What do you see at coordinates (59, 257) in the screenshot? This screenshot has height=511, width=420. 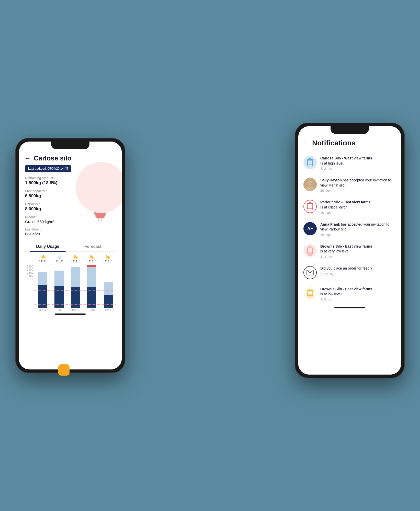 I see `weather-icon-2: ☁️` at bounding box center [59, 257].